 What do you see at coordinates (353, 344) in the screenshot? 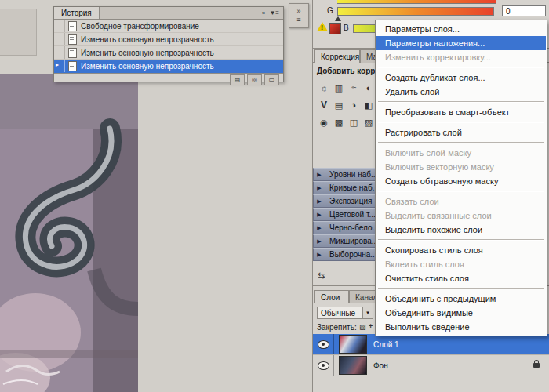
I see `layer1-thumbnail` at bounding box center [353, 344].